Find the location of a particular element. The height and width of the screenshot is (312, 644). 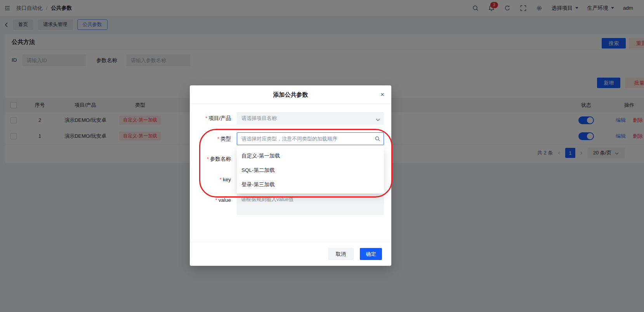

dropdown-option-custom: 自定义-第一加载 is located at coordinates (311, 156).